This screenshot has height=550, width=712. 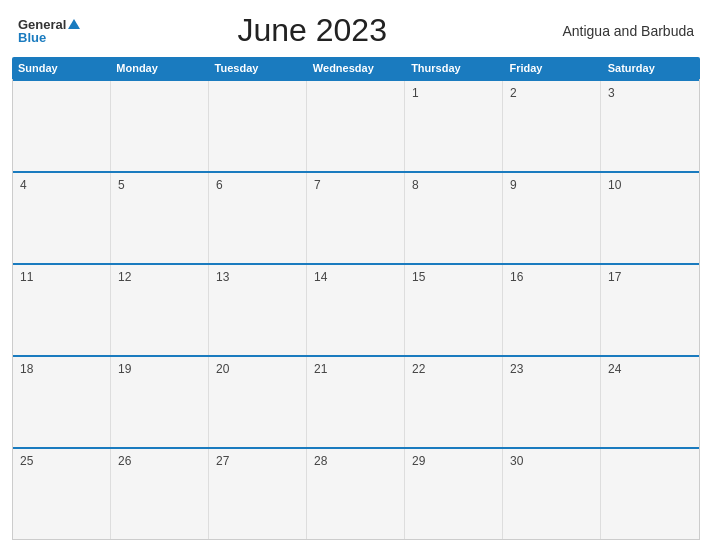 What do you see at coordinates (258, 494) in the screenshot?
I see `calendar-cell: 27` at bounding box center [258, 494].